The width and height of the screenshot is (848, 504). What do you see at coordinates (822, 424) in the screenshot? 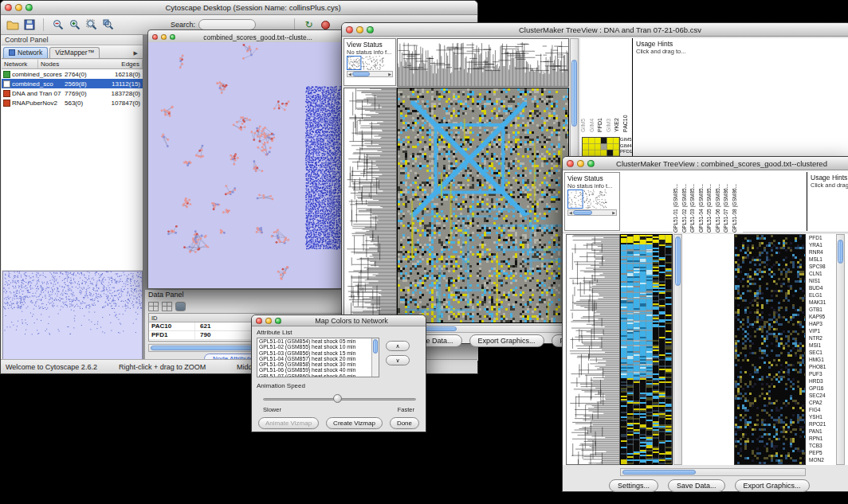
I see `gene-label: RPO21` at bounding box center [822, 424].